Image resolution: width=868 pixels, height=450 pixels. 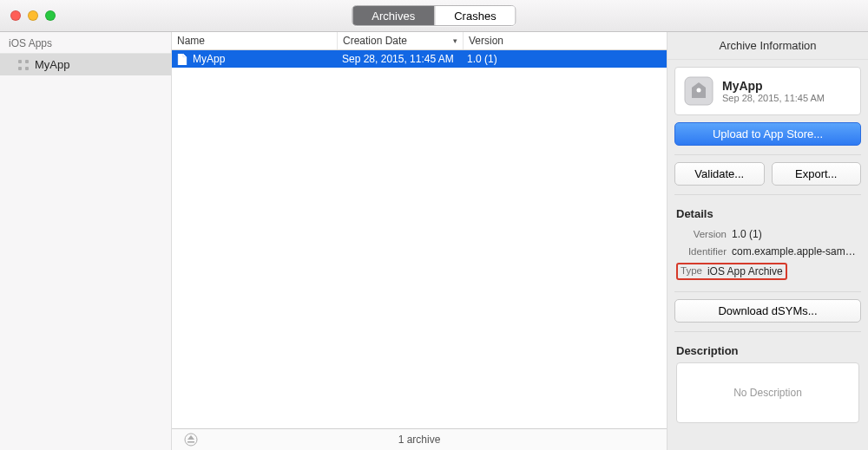 What do you see at coordinates (28, 16) in the screenshot?
I see `window-controls` at bounding box center [28, 16].